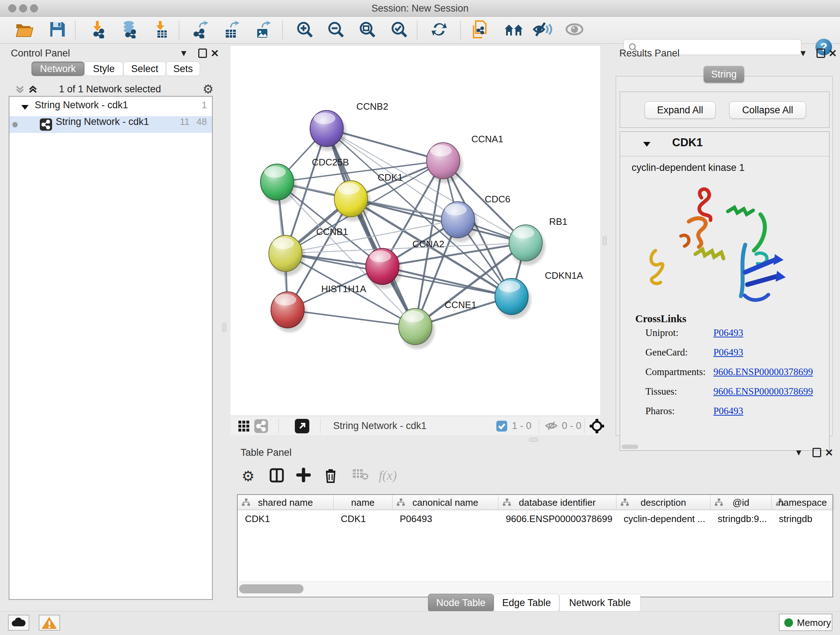 This screenshot has height=635, width=840. What do you see at coordinates (543, 30) in the screenshot?
I see `hide-eye-icon` at bounding box center [543, 30].